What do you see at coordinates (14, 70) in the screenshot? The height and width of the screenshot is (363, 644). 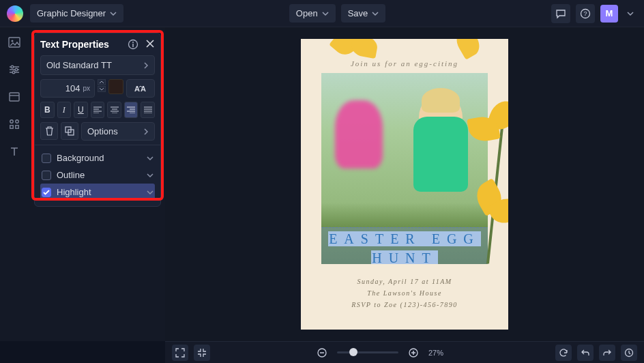 I see `adjust-tool-icon` at bounding box center [14, 70].